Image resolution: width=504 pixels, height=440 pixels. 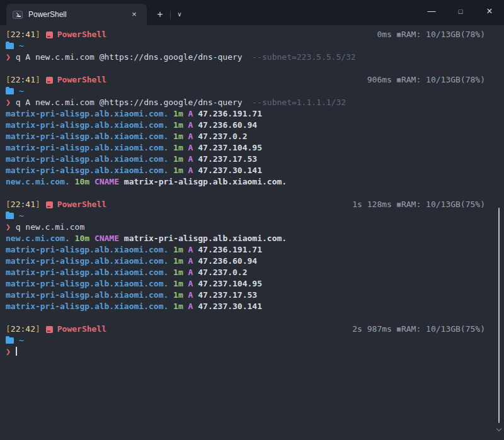 I want to click on time-value: 22:42, so click(x=23, y=329).